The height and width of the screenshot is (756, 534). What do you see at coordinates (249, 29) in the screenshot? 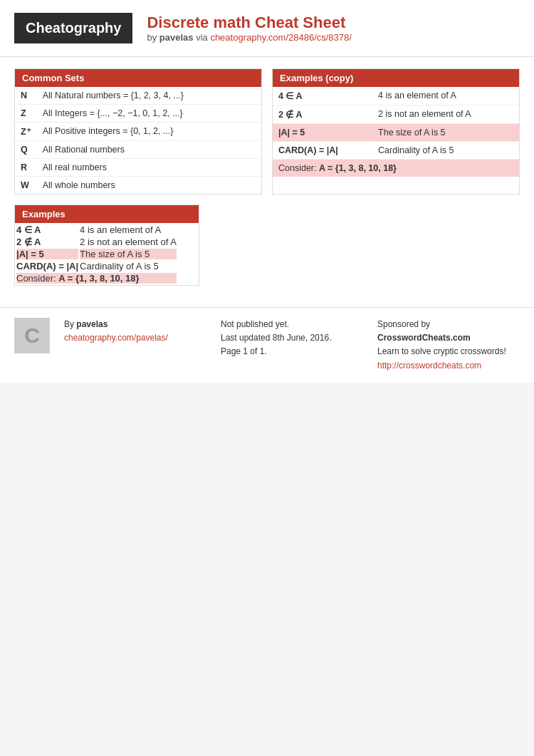
I see `header-text: Discrete math Cheat Sheet by pavelas via…` at bounding box center [249, 29].